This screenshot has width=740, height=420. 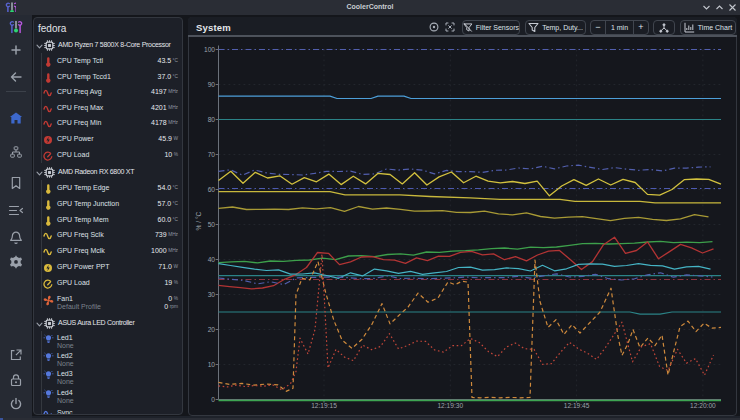 What do you see at coordinates (212, 190) in the screenshot?
I see `svg-text: 60` at bounding box center [212, 190].